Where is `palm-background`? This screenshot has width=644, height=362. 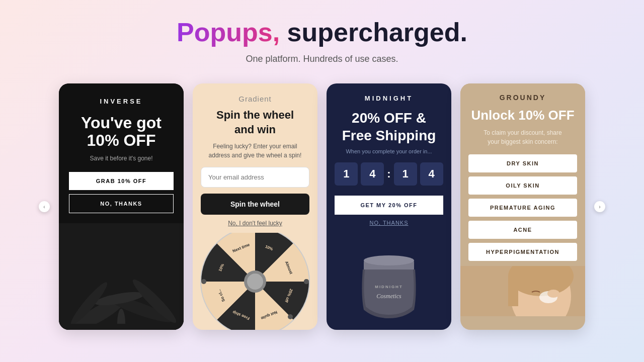 palm-background is located at coordinates (121, 277).